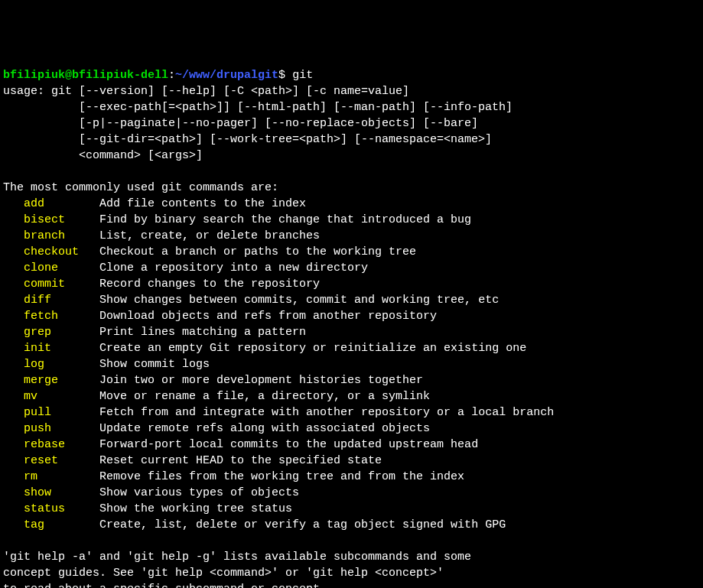 This screenshot has height=588, width=703. Describe the element at coordinates (58, 364) in the screenshot. I see `git-cmd-log: log` at that location.